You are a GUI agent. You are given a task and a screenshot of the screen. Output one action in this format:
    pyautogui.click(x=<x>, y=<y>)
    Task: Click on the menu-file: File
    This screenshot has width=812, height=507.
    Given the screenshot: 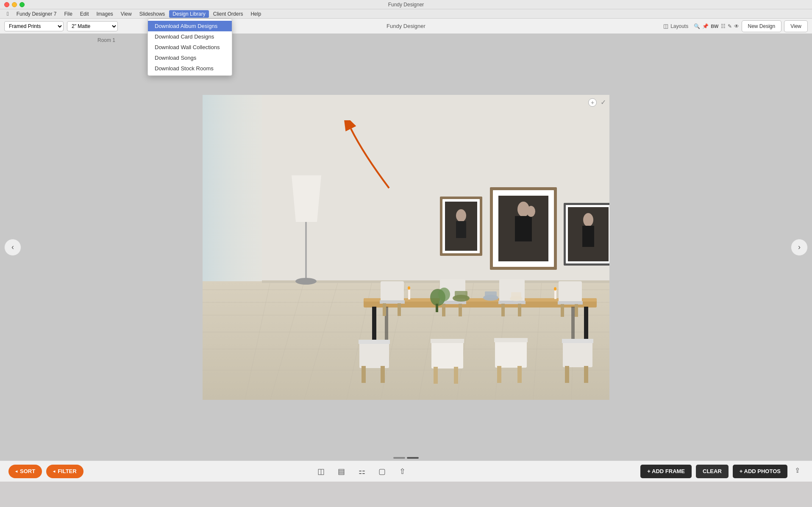 What is the action you would take?
    pyautogui.click(x=68, y=14)
    